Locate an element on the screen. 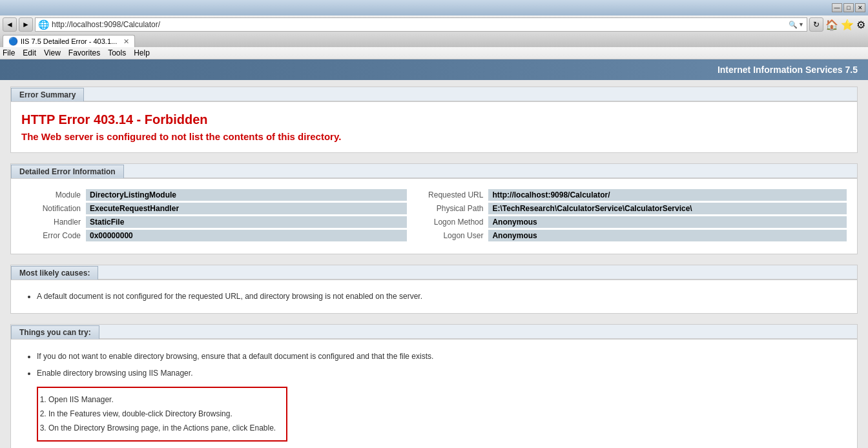  home-icon: 🏠 is located at coordinates (832, 25).